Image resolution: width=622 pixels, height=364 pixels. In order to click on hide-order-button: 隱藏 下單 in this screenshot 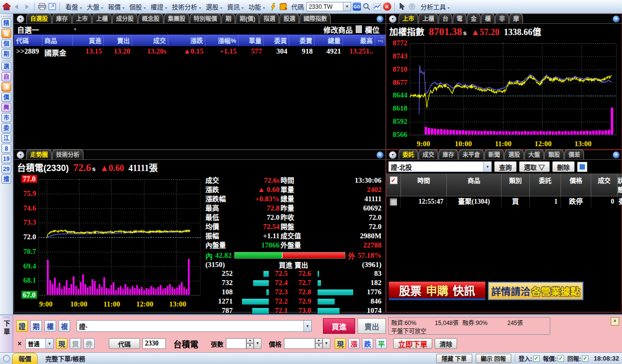, I will do `click(454, 359)`.